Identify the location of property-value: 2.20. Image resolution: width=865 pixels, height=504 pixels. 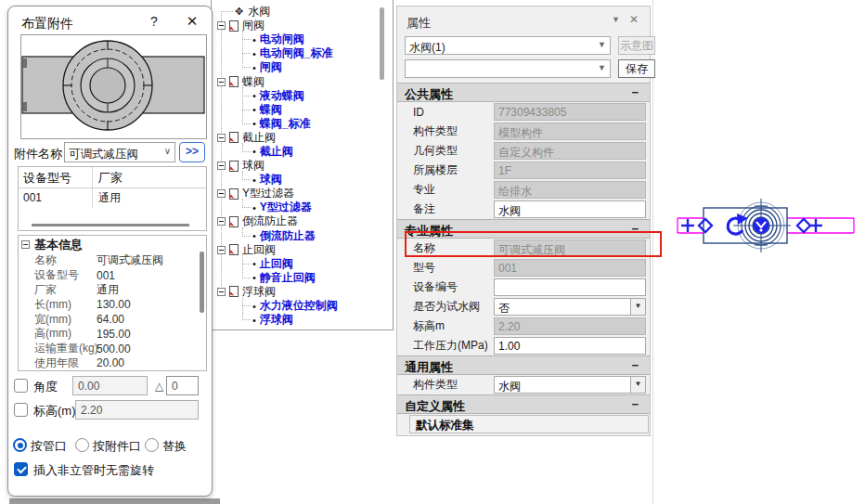
(570, 327).